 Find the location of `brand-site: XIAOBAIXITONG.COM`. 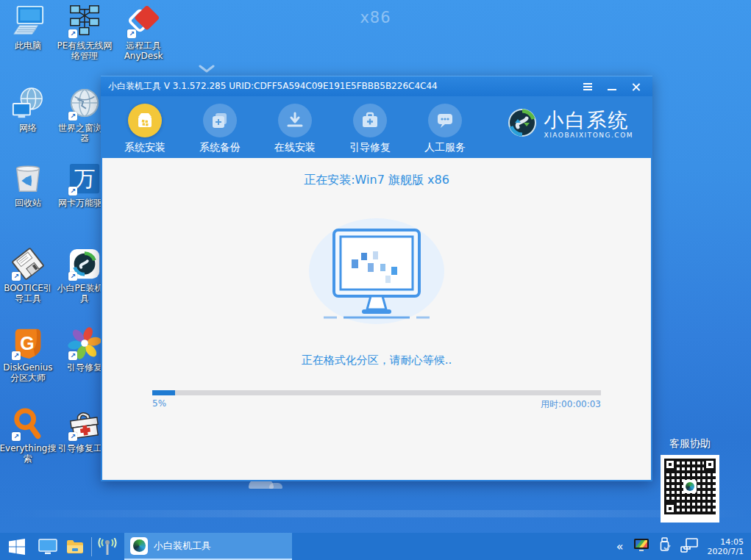

brand-site: XIAOBAIXITONG.COM is located at coordinates (589, 135).